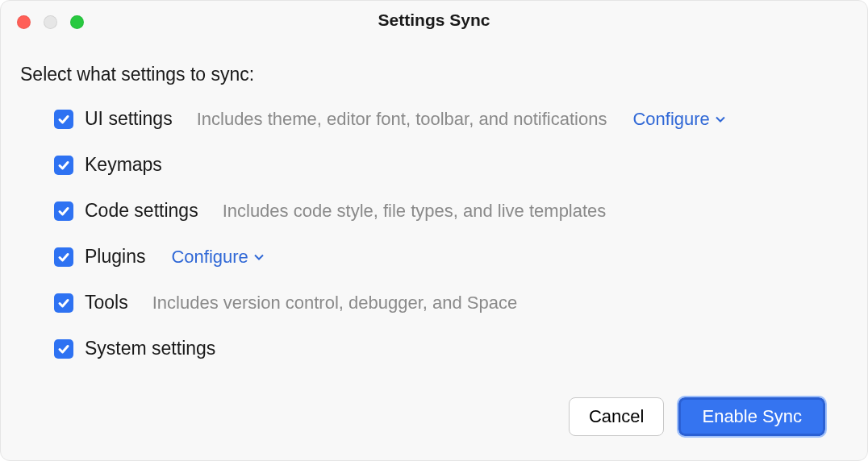 This screenshot has height=461, width=868. Describe the element at coordinates (106, 303) in the screenshot. I see `option-label: Tools` at that location.